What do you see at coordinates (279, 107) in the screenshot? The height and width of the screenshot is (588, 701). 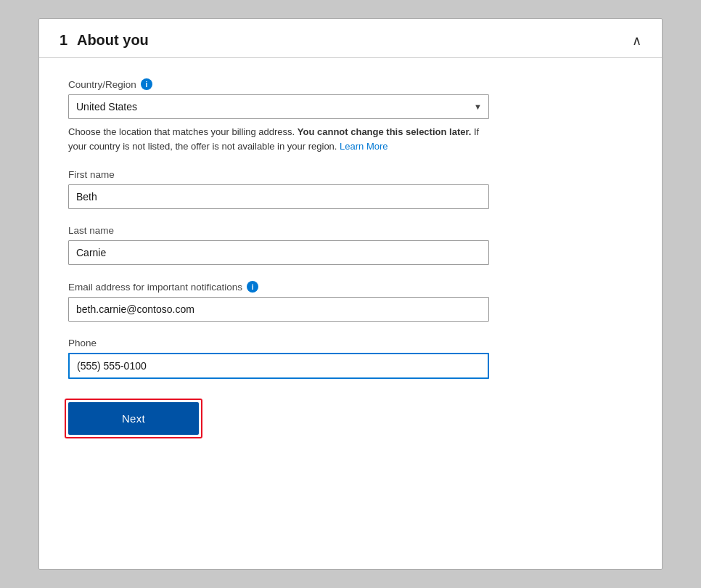 I see `country-select-wrapper: United States Canada United Kingdom Aust…` at bounding box center [279, 107].